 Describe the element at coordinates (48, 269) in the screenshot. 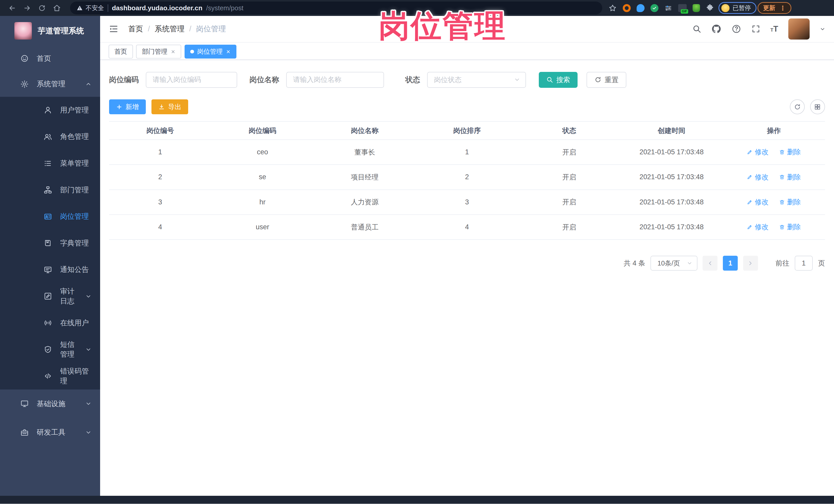

I see `announcement-board-icon` at that location.